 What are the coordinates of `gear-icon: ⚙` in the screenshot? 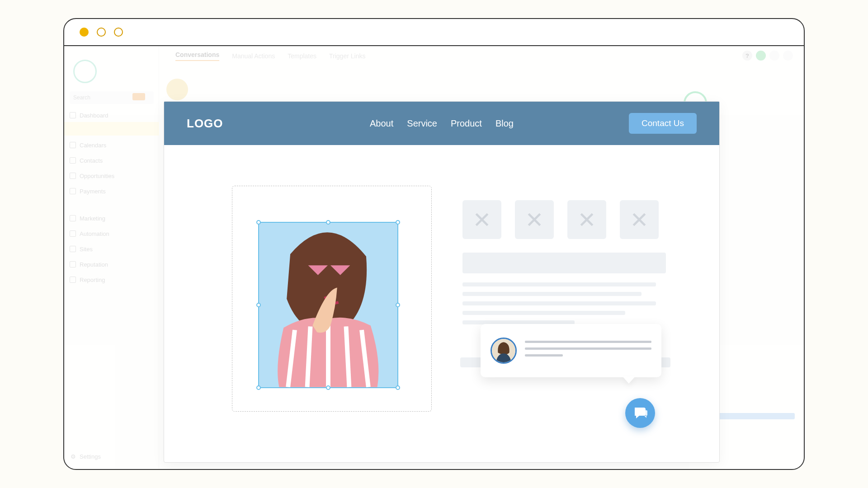 It's located at (73, 456).